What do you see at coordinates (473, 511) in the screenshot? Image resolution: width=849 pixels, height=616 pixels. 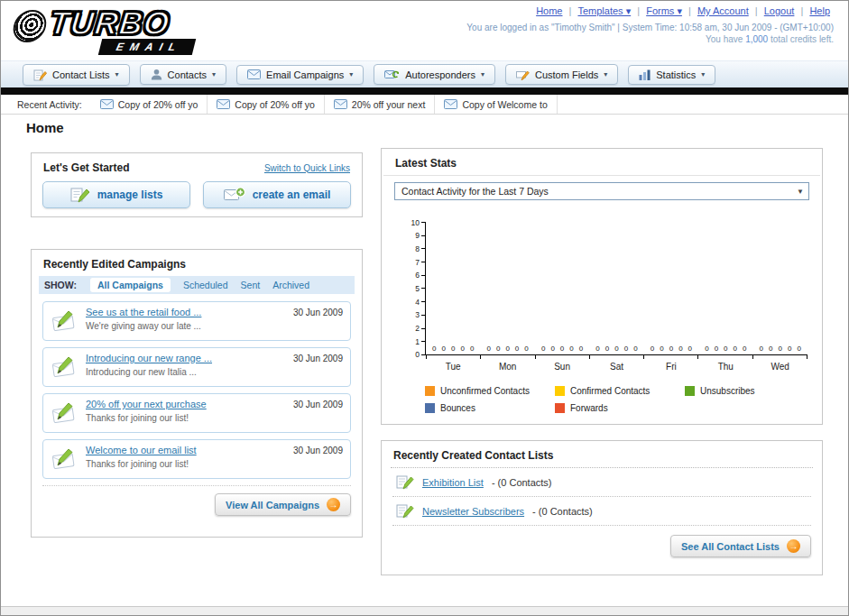 I see `contact-list-link: Newsletter Subscribers` at bounding box center [473, 511].